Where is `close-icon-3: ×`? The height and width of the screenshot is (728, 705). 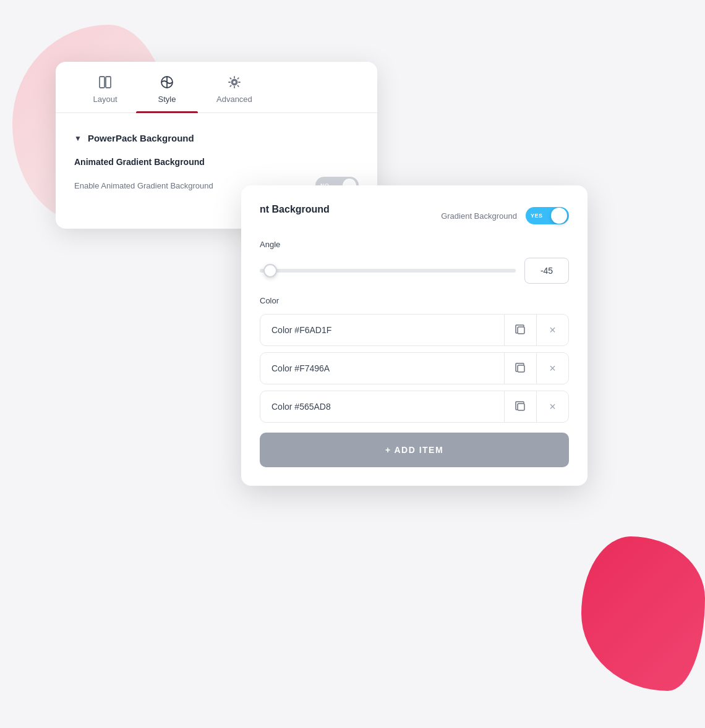
close-icon-3: × is located at coordinates (553, 407).